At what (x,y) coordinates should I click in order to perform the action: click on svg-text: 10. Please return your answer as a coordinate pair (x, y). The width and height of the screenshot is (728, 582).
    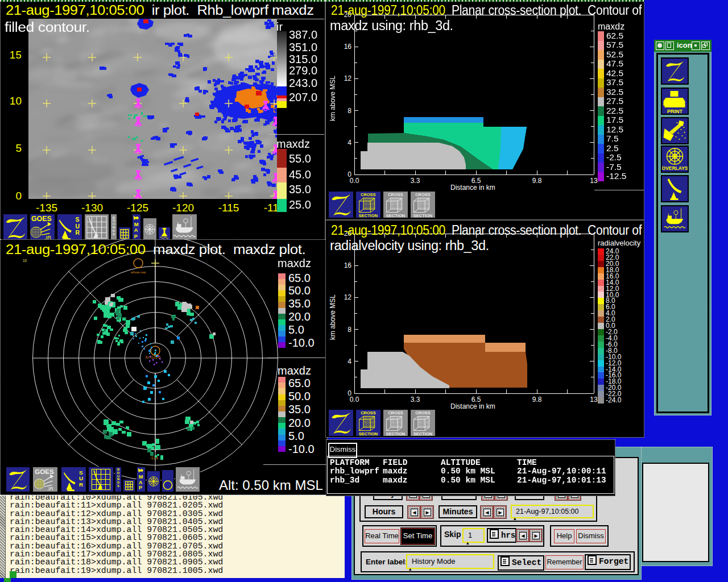
    Looking at the image, I should click on (25, 260).